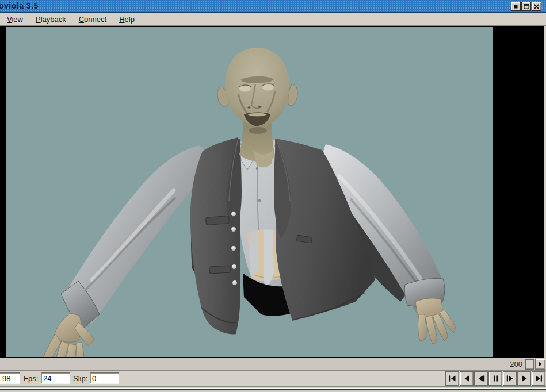 The image size is (546, 392). I want to click on titlebar: oviola 3.5, so click(273, 6).